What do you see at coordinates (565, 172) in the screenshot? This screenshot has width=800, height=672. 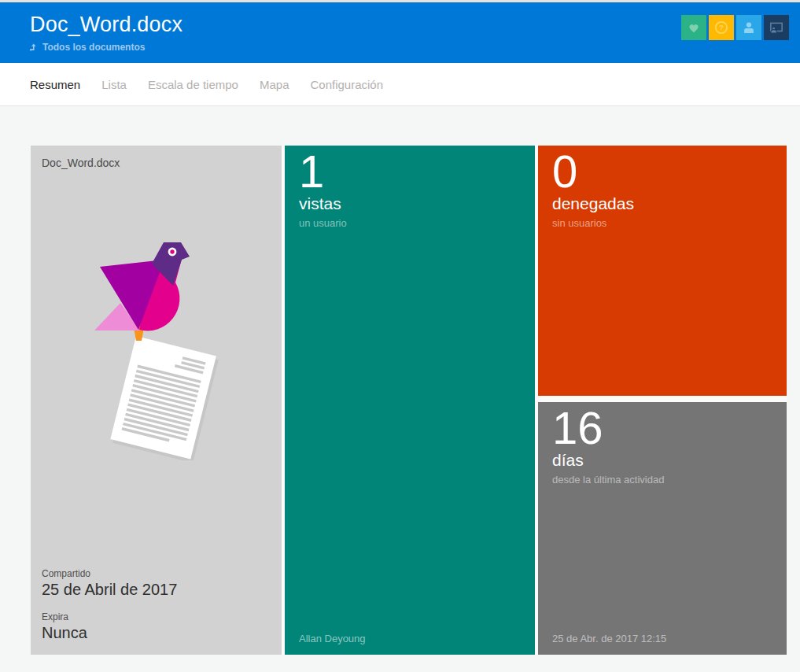 I see `denied-count: 0` at bounding box center [565, 172].